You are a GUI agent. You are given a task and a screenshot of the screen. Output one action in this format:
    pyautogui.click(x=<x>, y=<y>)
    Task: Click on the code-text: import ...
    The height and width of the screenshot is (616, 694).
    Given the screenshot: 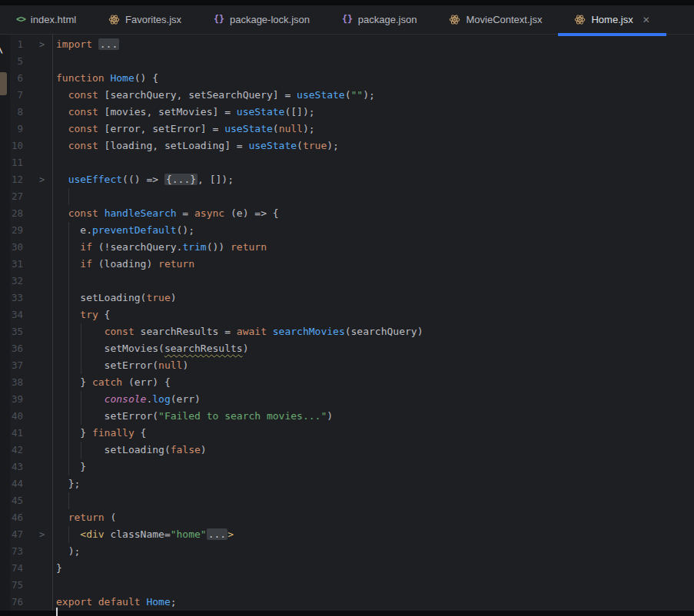 What is the action you would take?
    pyautogui.click(x=71, y=45)
    